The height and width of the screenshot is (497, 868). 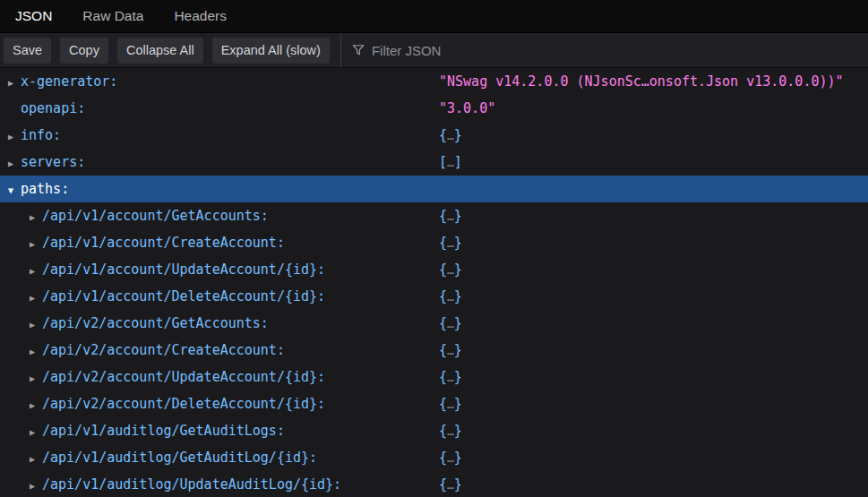 I want to click on json-key: /api/v2/account/CreateAccount:, so click(x=163, y=350).